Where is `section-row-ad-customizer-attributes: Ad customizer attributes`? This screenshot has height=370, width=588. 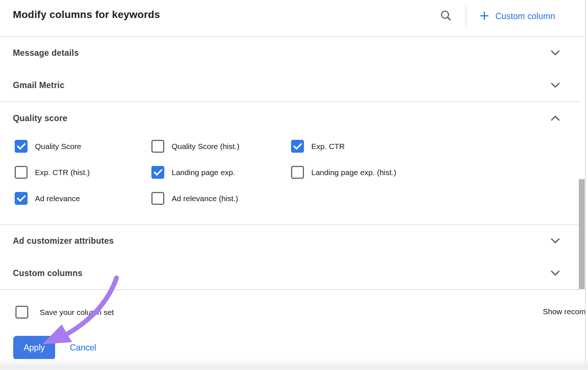
section-row-ad-customizer-attributes: Ad customizer attributes is located at coordinates (293, 241).